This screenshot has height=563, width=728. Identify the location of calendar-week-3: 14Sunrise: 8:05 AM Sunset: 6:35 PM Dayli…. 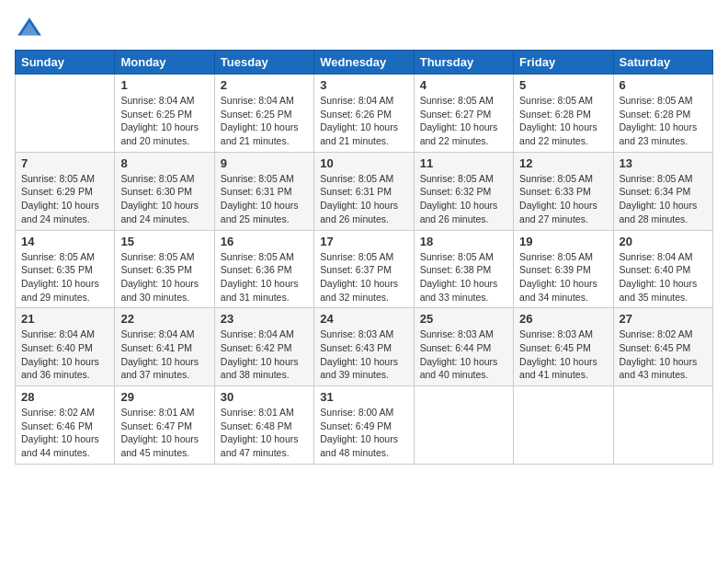
(364, 269).